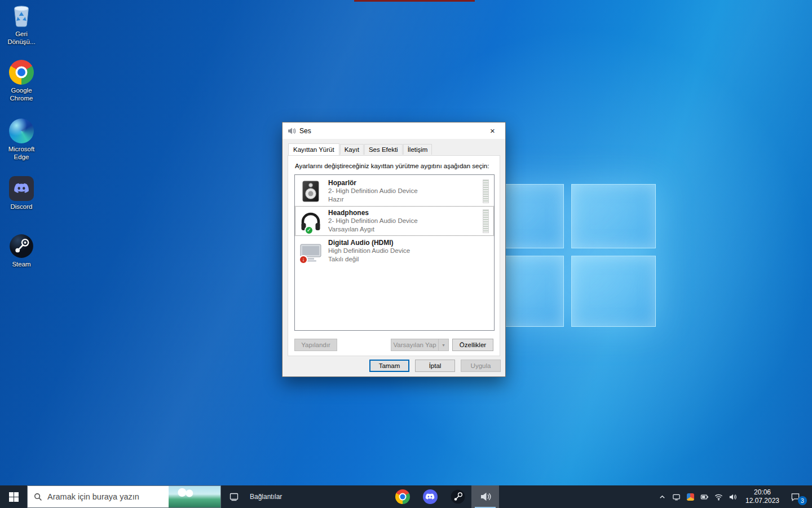 This screenshot has width=812, height=508. I want to click on configure-button: Yapılandır, so click(316, 345).